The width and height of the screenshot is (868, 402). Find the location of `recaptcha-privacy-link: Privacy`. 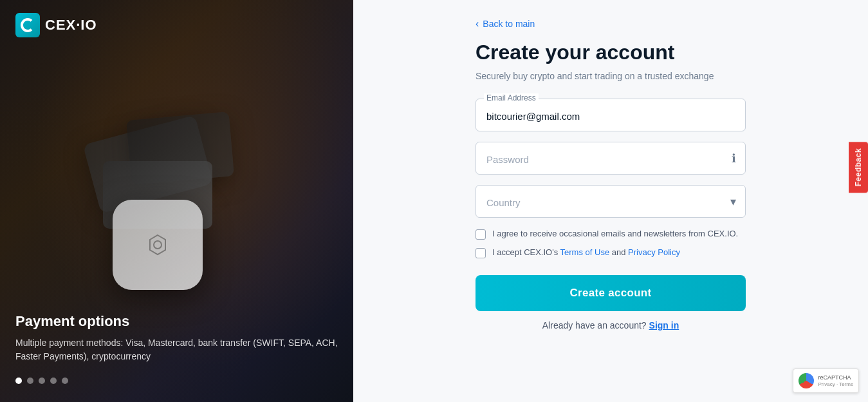

recaptcha-privacy-link: Privacy is located at coordinates (826, 384).